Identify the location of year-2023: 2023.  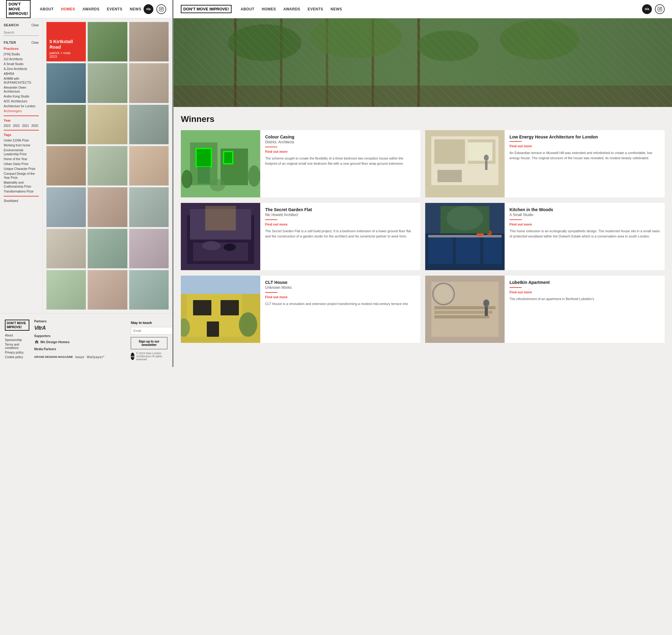
(7, 126).